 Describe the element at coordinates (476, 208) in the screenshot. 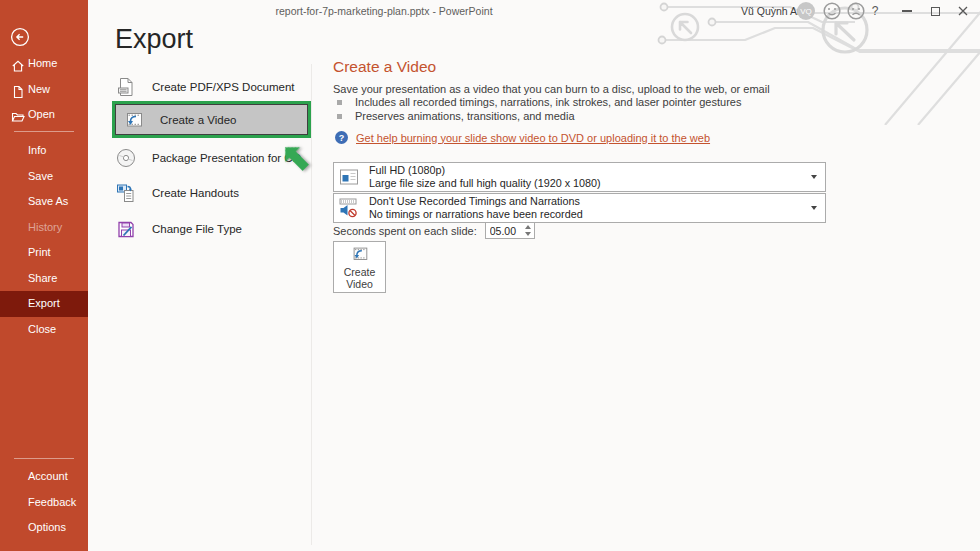

I see `dropdown-text: Don't Use Recorded Timings and Narration…` at that location.